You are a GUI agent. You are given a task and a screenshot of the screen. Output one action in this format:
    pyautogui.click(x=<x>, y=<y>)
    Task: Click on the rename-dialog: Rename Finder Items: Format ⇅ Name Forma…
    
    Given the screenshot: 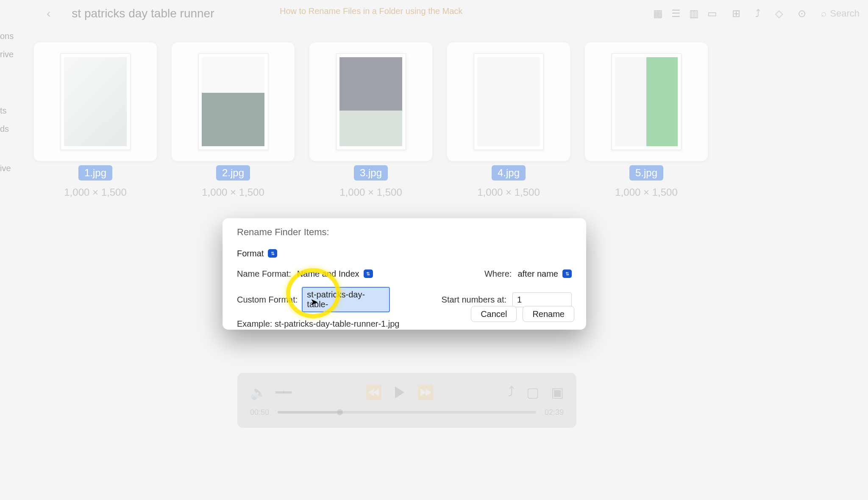 What is the action you would take?
    pyautogui.click(x=404, y=274)
    